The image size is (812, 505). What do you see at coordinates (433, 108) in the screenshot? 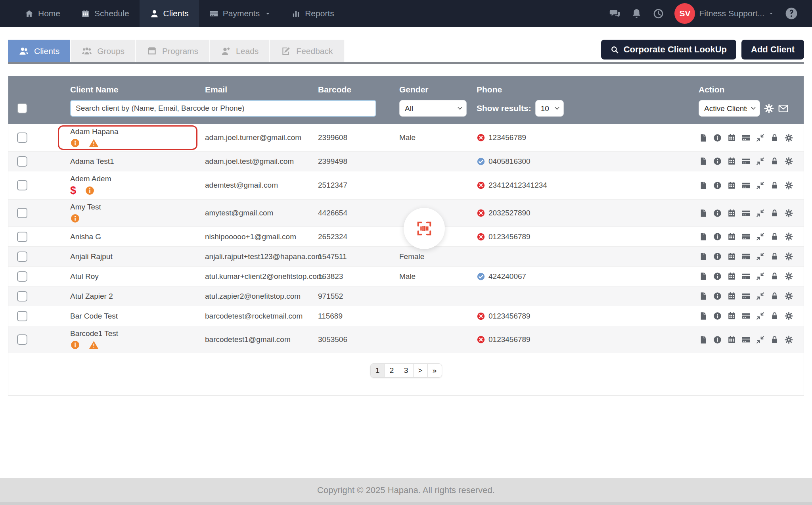
I see `gender-filter-select: All` at bounding box center [433, 108].